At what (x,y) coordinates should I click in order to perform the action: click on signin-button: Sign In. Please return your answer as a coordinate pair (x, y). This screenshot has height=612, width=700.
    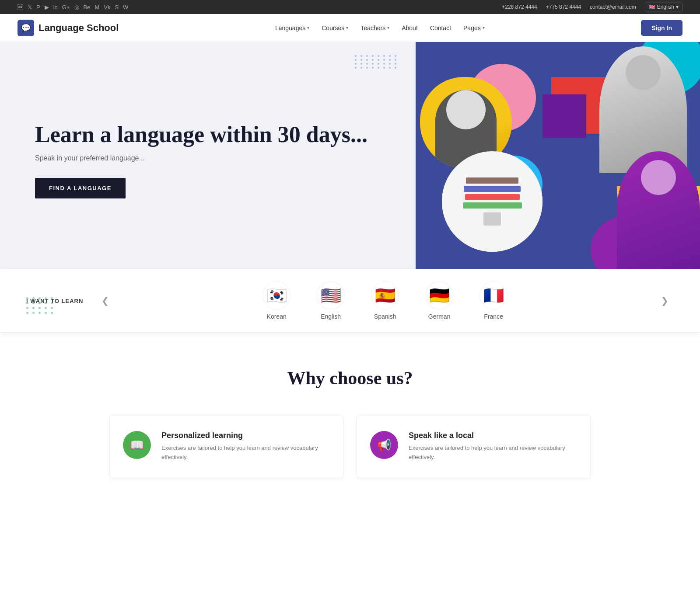
    Looking at the image, I should click on (662, 28).